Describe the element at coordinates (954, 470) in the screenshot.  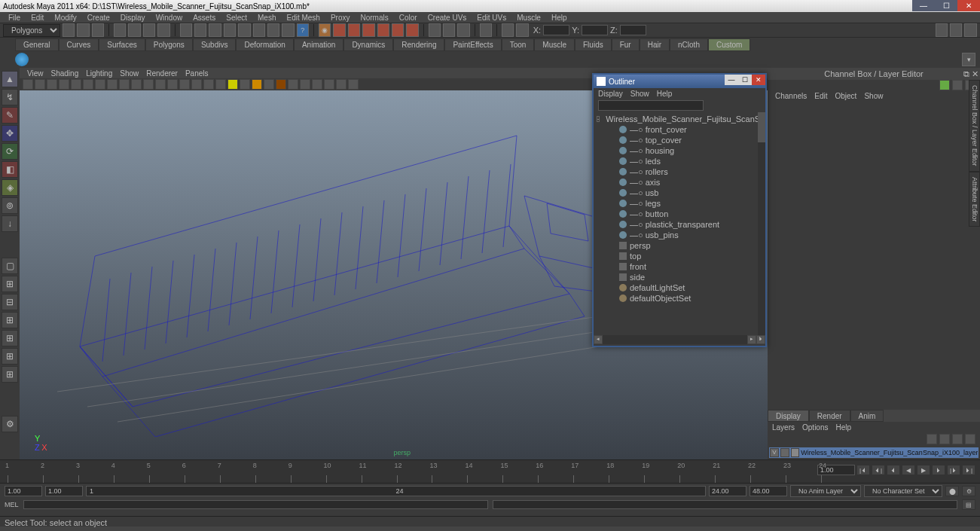
I see `step-fwd-button: |⏵` at that location.